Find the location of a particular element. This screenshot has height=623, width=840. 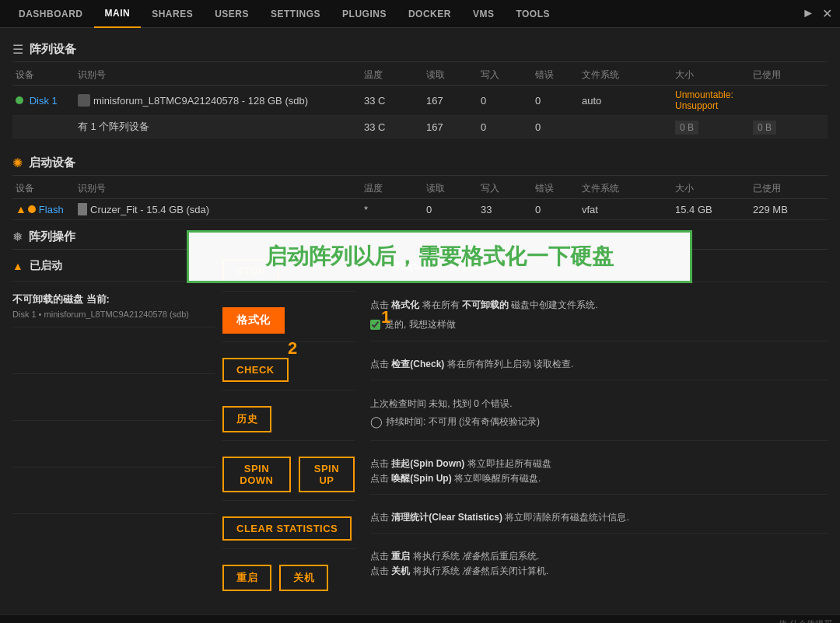

disk1-device: Disk 1 is located at coordinates (44, 101).